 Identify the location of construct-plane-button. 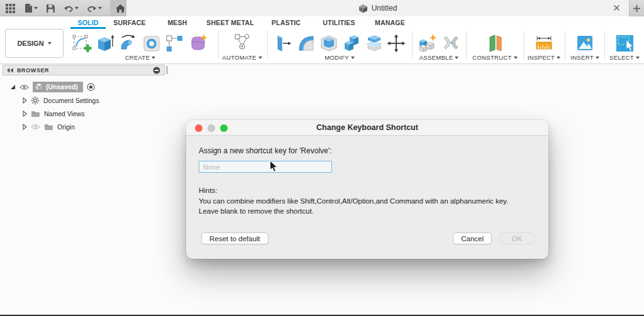
(495, 43).